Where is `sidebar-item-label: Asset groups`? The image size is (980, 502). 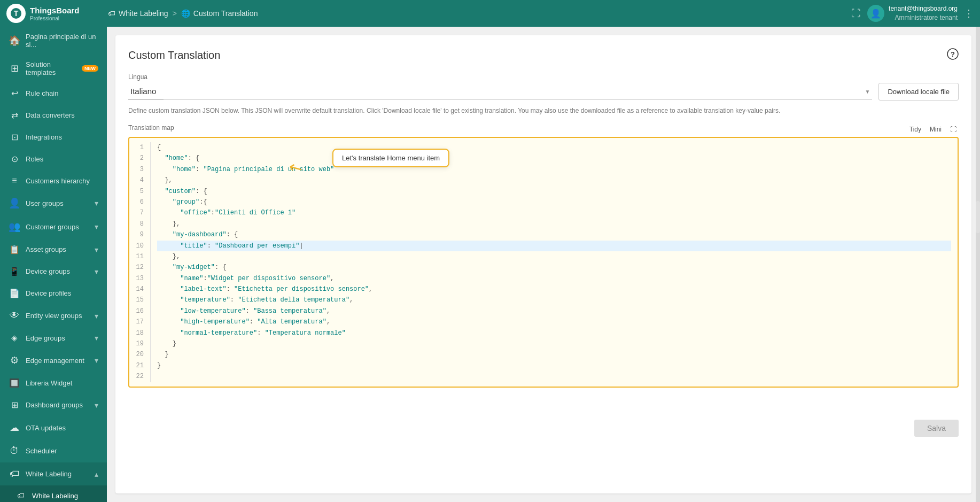
sidebar-item-label: Asset groups is located at coordinates (58, 249).